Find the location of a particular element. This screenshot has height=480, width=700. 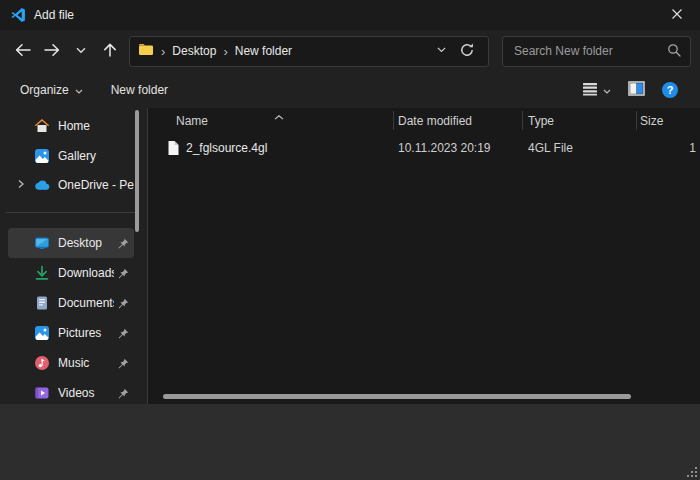

search-icon is located at coordinates (674, 52).